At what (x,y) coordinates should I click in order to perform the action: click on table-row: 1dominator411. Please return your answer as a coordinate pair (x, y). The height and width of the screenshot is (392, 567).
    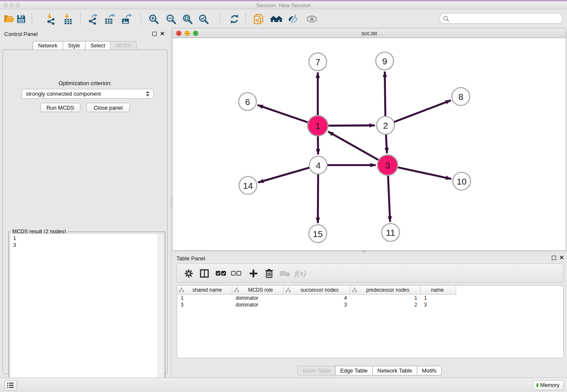
    Looking at the image, I should click on (370, 298).